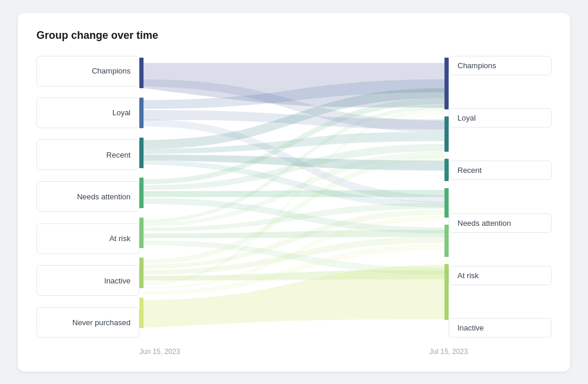  What do you see at coordinates (88, 322) in the screenshot?
I see `left-label-never-purchased: Never purchased` at bounding box center [88, 322].